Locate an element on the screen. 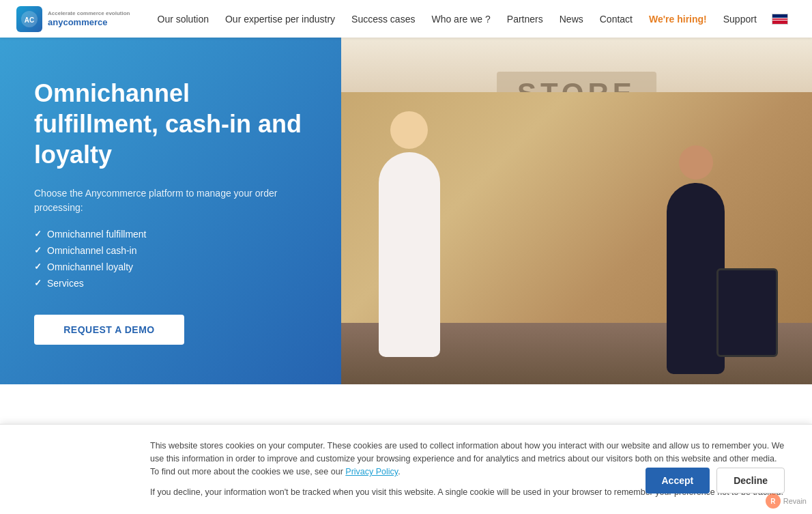 Image resolution: width=812 pixels, height=514 pixels. nav-news: News is located at coordinates (572, 19).